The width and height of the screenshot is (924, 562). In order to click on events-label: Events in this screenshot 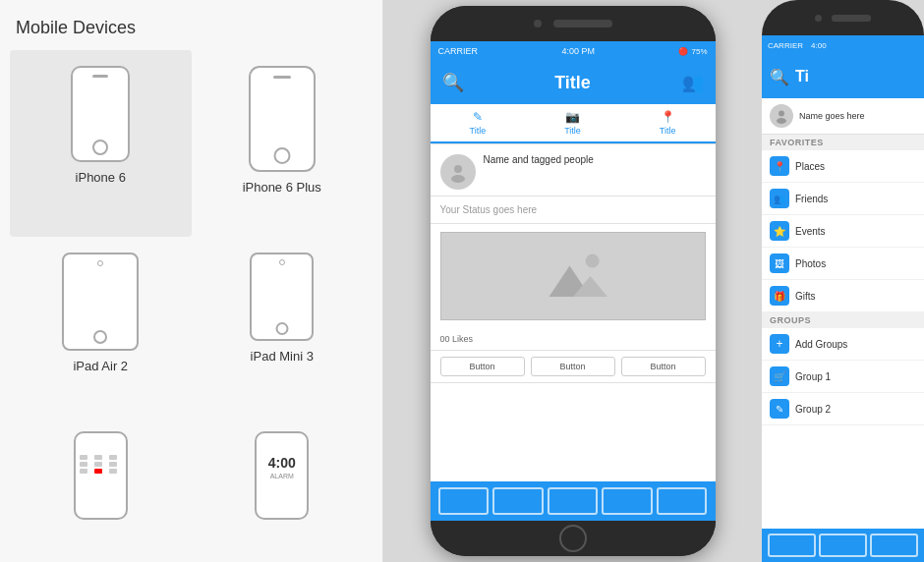, I will do `click(810, 232)`.